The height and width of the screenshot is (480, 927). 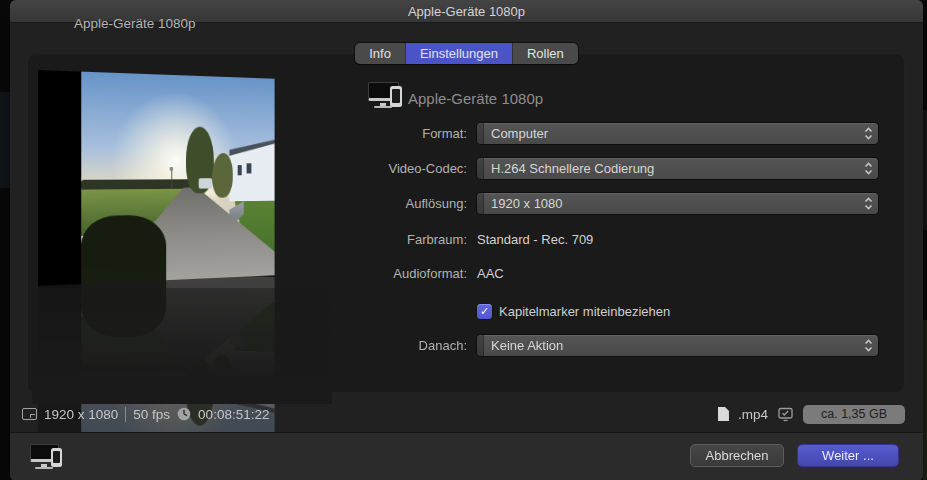 I want to click on tab-rollen: Rollen, so click(x=546, y=54).